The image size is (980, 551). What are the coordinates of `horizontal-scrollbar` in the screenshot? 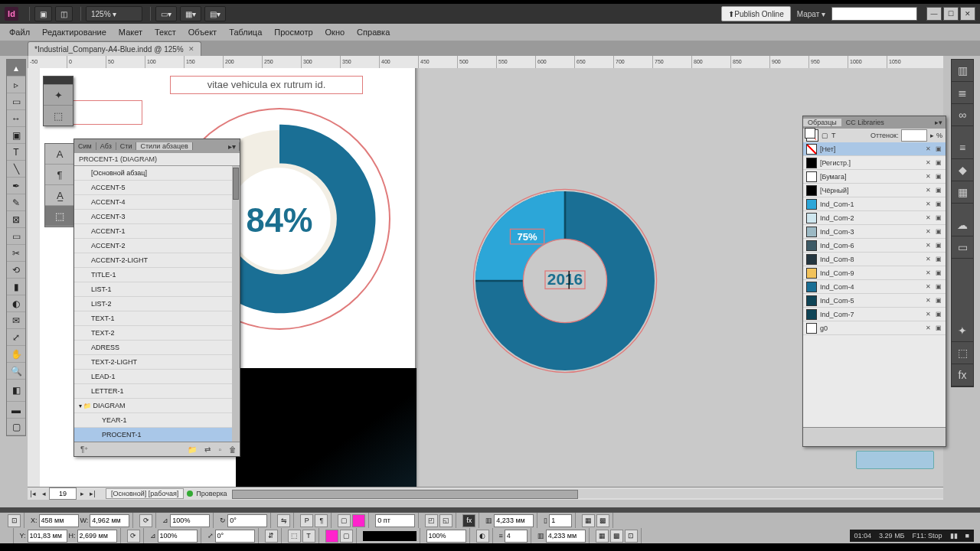 It's located at (588, 494).